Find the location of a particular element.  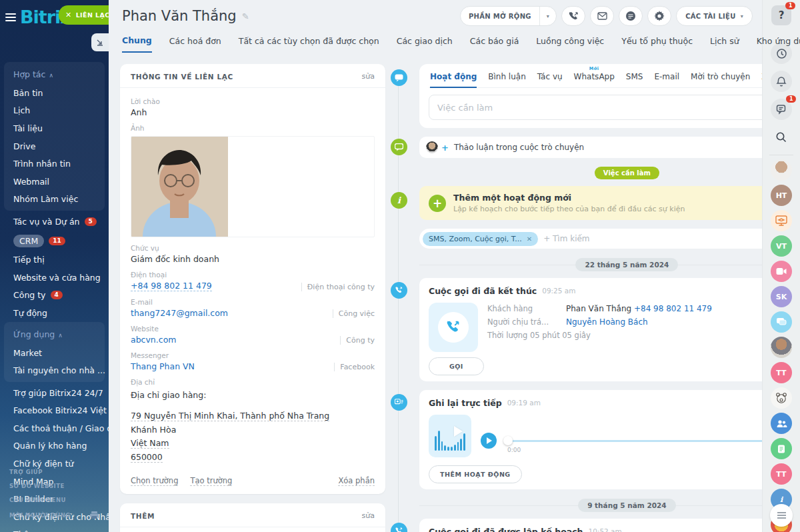

messenger-icon: 1 is located at coordinates (781, 109).